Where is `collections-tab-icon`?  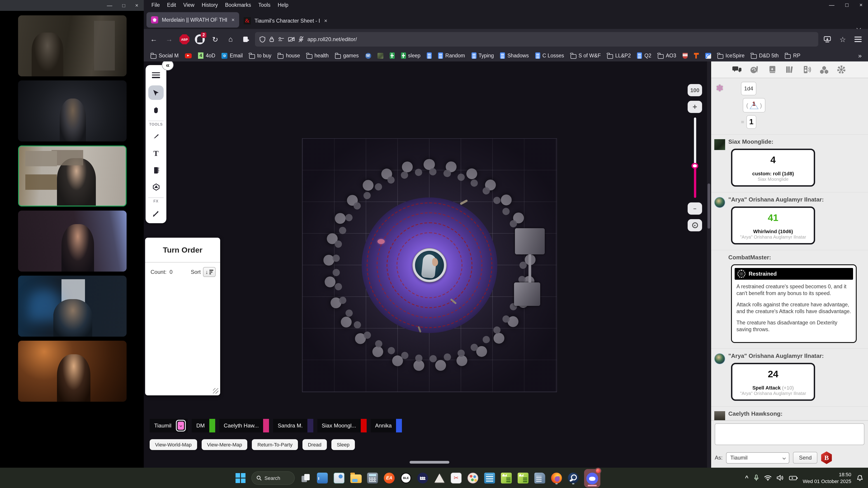 collections-tab-icon is located at coordinates (824, 69).